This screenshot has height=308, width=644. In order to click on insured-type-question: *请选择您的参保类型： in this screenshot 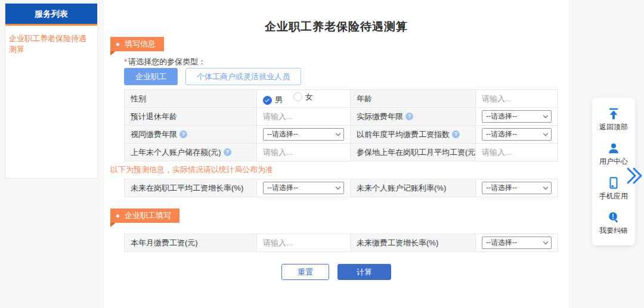, I will do `click(165, 62)`.